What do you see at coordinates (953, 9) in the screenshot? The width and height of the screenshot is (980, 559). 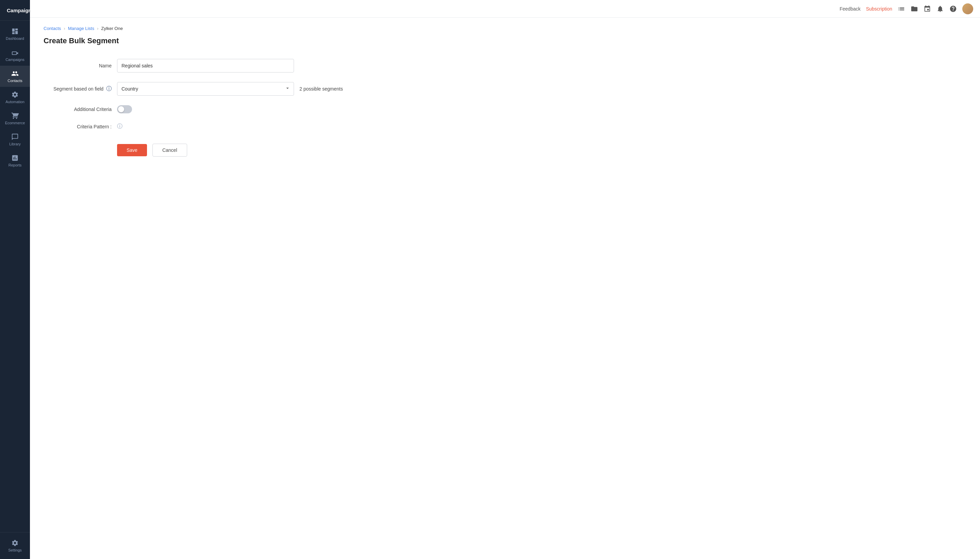 I see `help-icon` at bounding box center [953, 9].